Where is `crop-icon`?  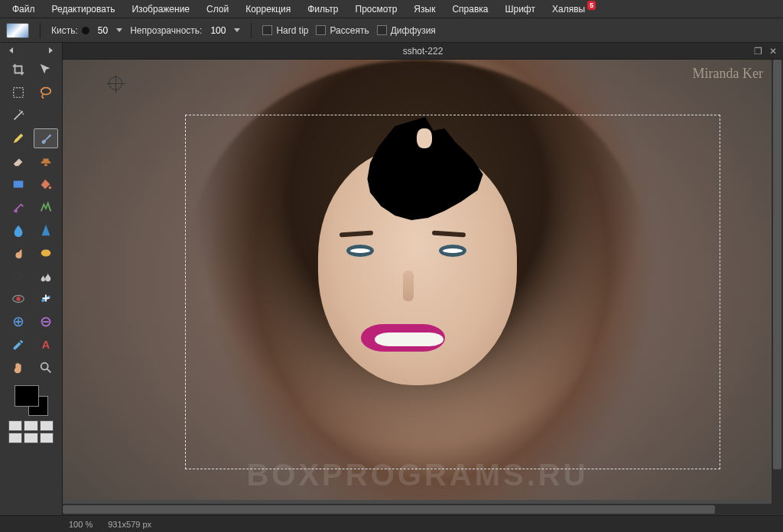 crop-icon is located at coordinates (18, 70).